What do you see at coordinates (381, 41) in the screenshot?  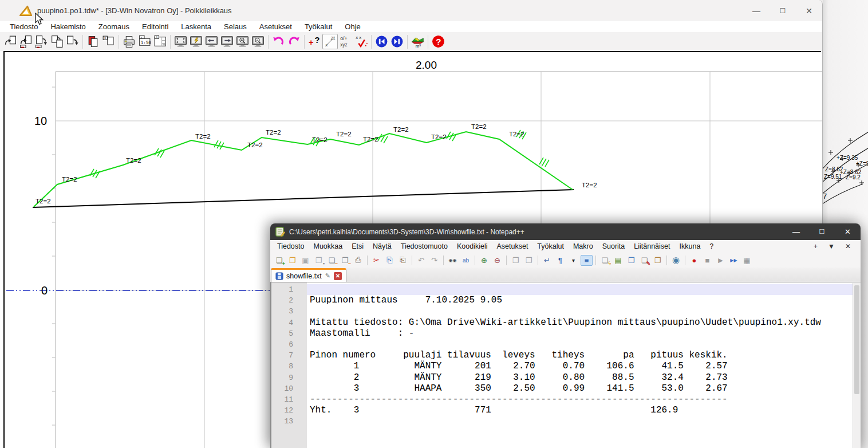 I see `section-prev-button` at bounding box center [381, 41].